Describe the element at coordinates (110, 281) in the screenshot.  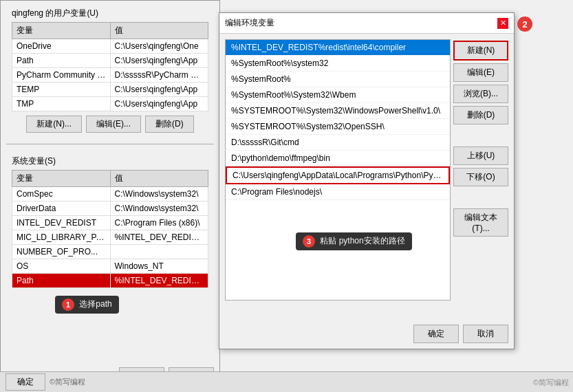
I see `sys-var-row: Path%INTEL_DEV_REDIST%` at that location.